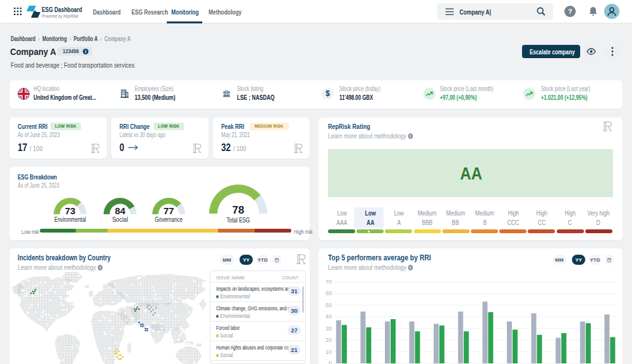 This screenshot has height=364, width=632. Describe the element at coordinates (239, 220) in the screenshot. I see `svg-text: Total ESG` at that location.